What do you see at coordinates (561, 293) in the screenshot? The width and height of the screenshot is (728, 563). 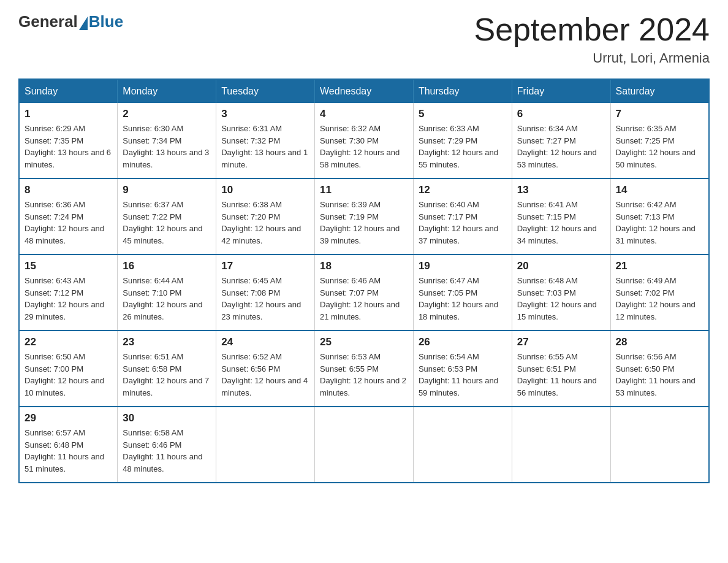 I see `calendar-cell: 20Sunrise: 6:48 AMSunset: 7:03 PMDayligh…` at bounding box center [561, 293].